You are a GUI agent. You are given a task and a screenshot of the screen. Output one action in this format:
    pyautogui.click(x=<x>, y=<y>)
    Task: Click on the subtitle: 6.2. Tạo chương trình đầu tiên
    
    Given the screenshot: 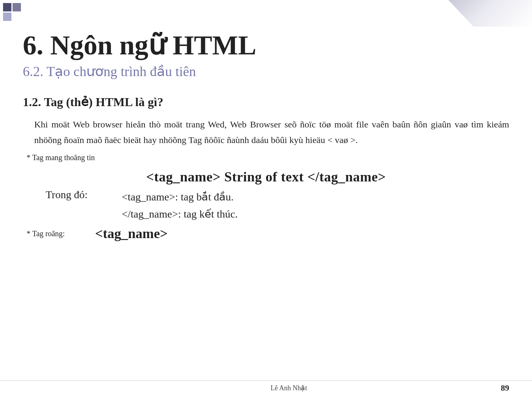 What is the action you would take?
    pyautogui.click(x=266, y=72)
    